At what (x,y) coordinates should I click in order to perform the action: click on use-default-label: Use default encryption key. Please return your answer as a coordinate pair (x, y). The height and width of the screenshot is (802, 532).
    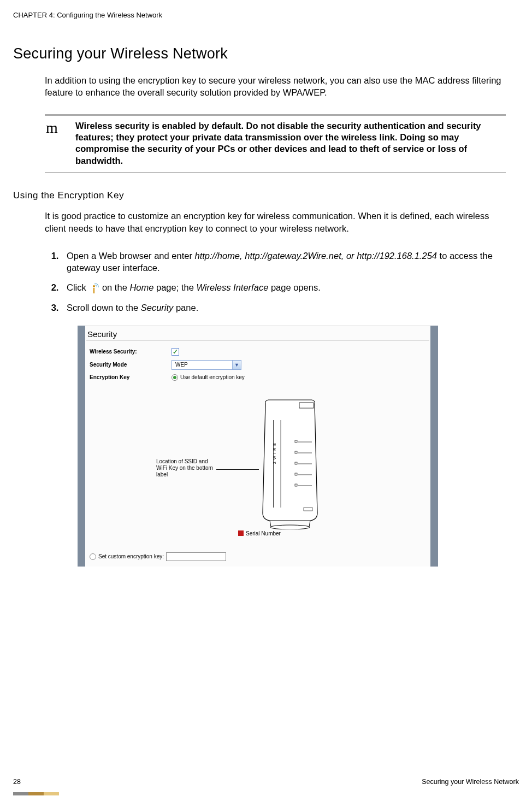
    Looking at the image, I should click on (212, 377).